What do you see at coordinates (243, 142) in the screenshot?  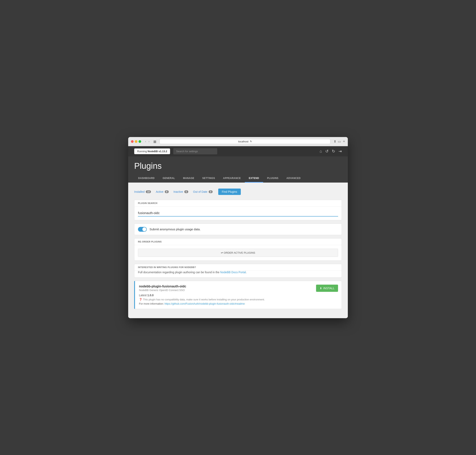 I see `url-text: localhost` at bounding box center [243, 142].